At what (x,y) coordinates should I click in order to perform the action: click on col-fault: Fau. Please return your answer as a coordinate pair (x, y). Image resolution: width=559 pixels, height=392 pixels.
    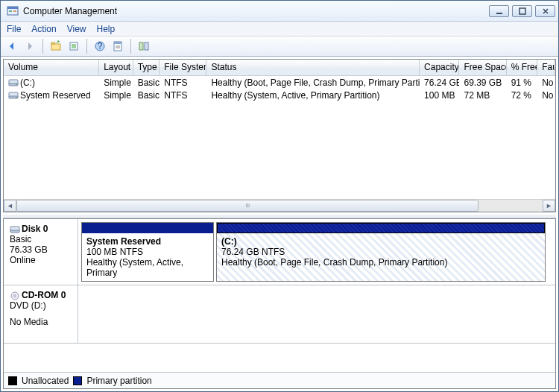
    Looking at the image, I should click on (546, 67).